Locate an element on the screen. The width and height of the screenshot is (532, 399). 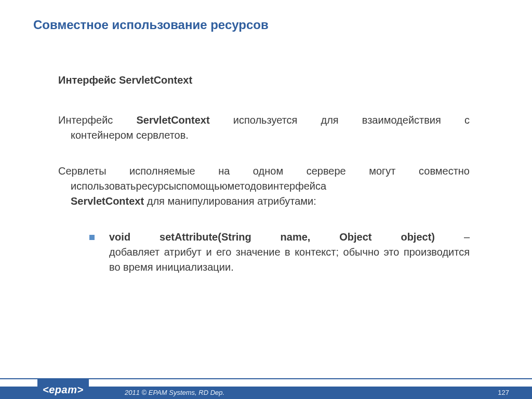
square-bullet-icon is located at coordinates (92, 237).